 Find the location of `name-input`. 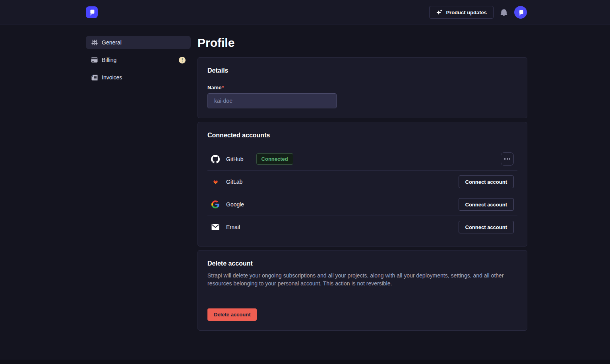

name-input is located at coordinates (272, 101).